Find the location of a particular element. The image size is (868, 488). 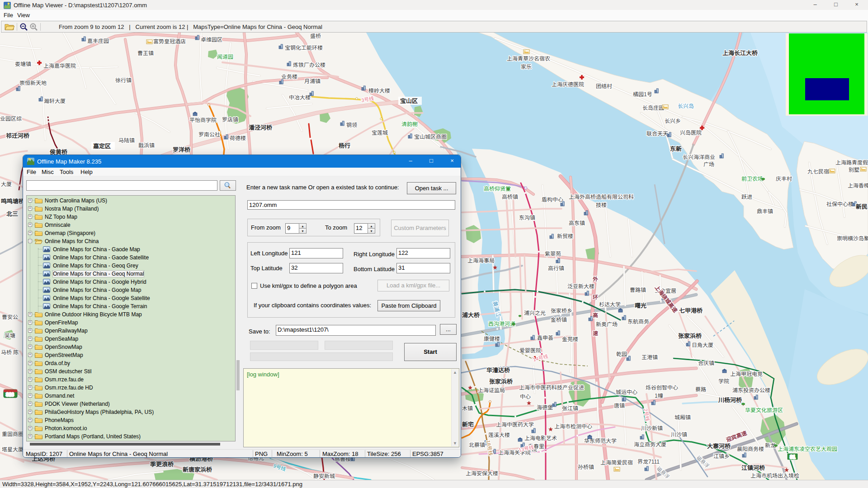

svg-text: 上海安保大楼 is located at coordinates (482, 473).